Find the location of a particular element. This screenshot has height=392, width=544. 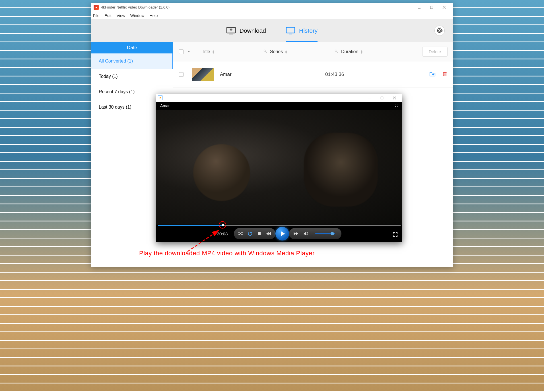

select-all-checkbox is located at coordinates (181, 52).